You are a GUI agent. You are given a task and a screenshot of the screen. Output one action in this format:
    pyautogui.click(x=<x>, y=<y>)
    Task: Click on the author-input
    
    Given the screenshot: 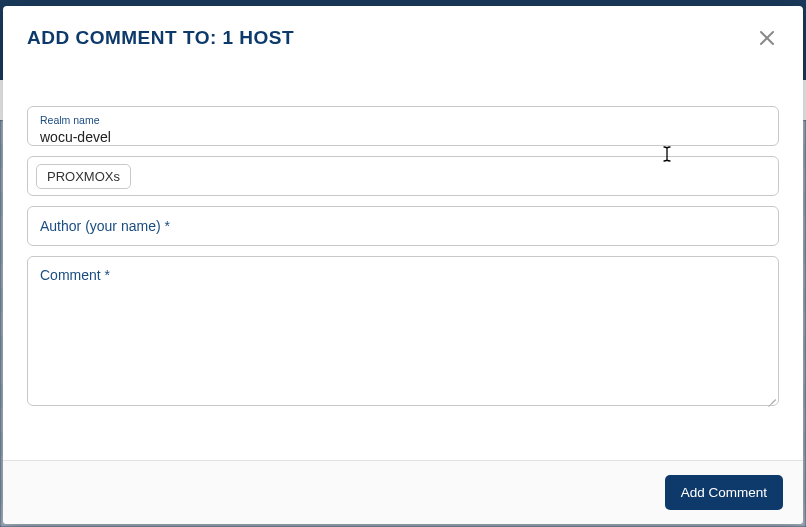 What is the action you would take?
    pyautogui.click(x=403, y=226)
    